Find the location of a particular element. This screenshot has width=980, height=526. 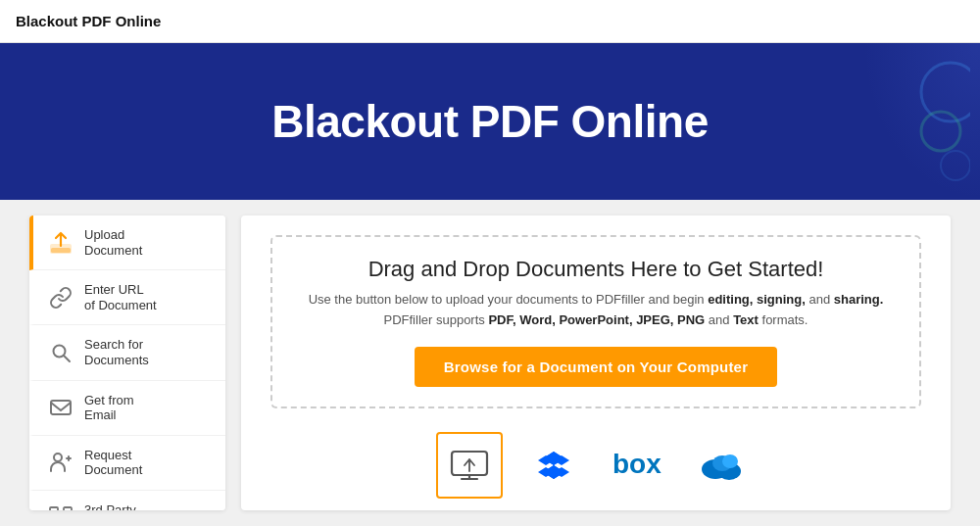

subtitle-text-4: and is located at coordinates (719, 319).